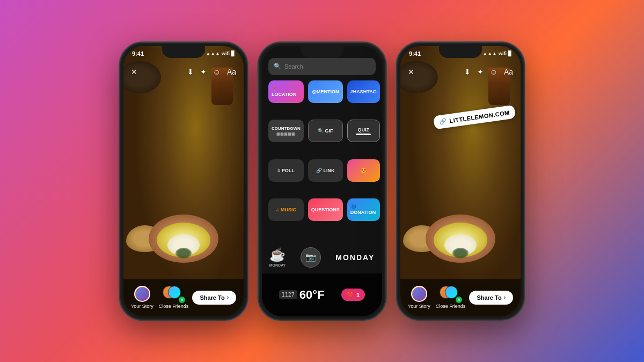 The width and height of the screenshot is (644, 362). I want to click on status-icons-right: ▲▲▲ wifi ▊, so click(497, 54).